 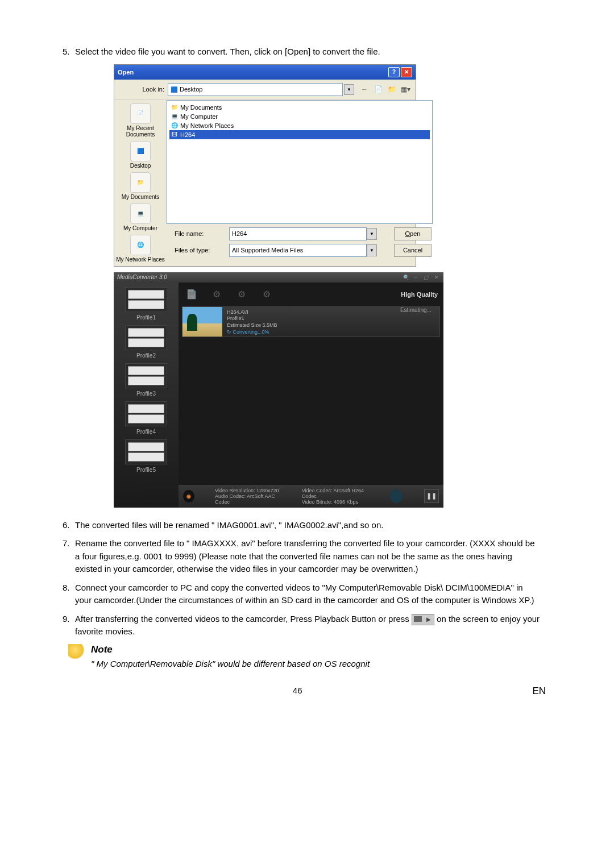 What do you see at coordinates (192, 294) in the screenshot?
I see `add-file-icon: 📄` at bounding box center [192, 294].